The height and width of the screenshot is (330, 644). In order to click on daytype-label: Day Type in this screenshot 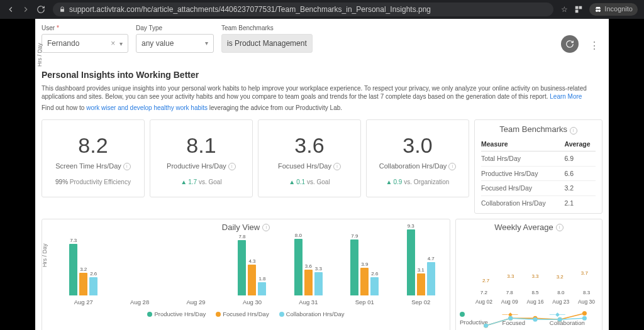, I will do `click(175, 28)`.